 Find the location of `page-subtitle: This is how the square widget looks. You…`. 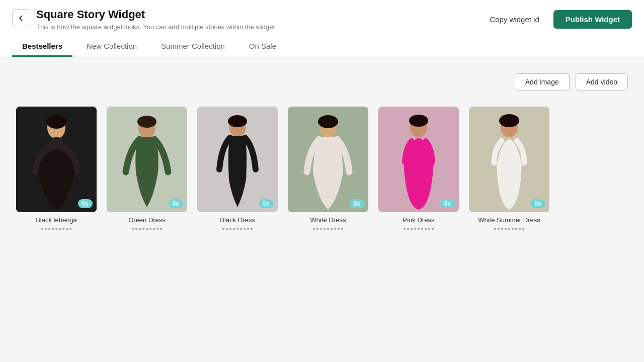

page-subtitle: This is how the square widget looks. You… is located at coordinates (155, 27).